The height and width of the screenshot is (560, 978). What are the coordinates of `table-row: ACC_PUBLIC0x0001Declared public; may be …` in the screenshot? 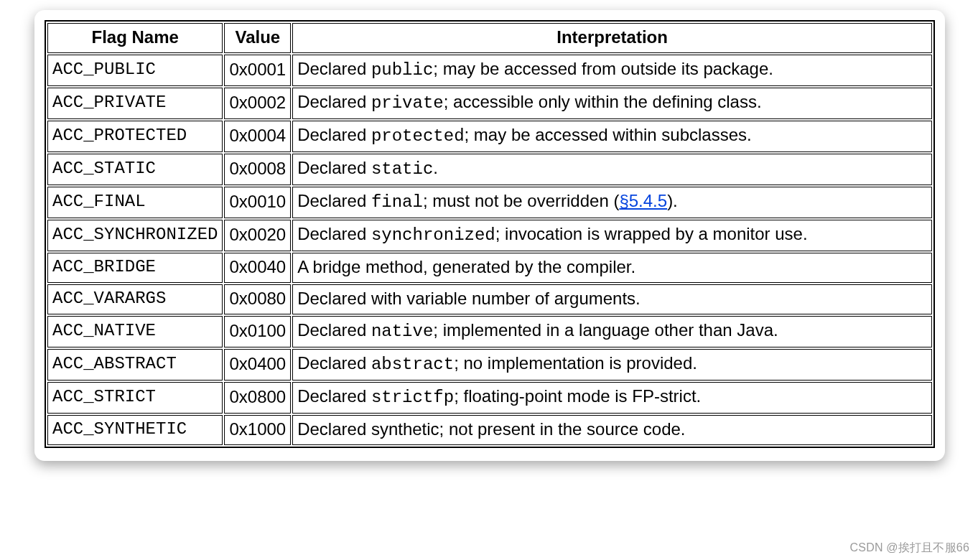 It's located at (490, 70).